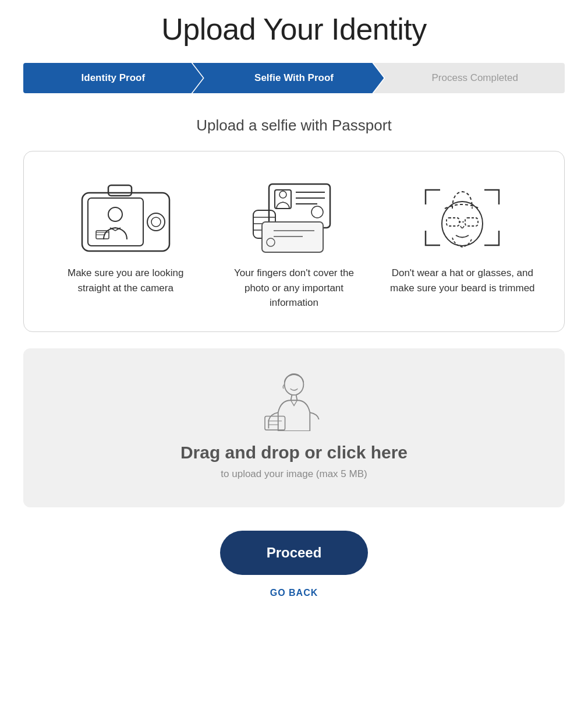 The width and height of the screenshot is (588, 706). What do you see at coordinates (293, 474) in the screenshot?
I see `upload-sub-text: to upload your image (max 5 MB)` at bounding box center [293, 474].